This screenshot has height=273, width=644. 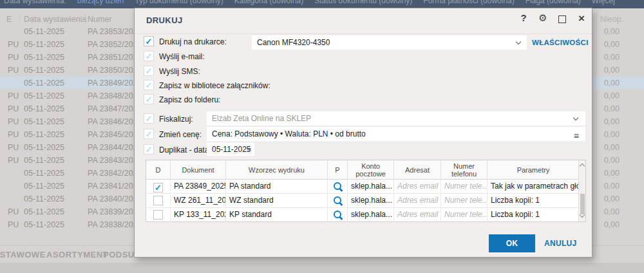 I want to click on cancel-button: ANULUJ, so click(x=560, y=243).